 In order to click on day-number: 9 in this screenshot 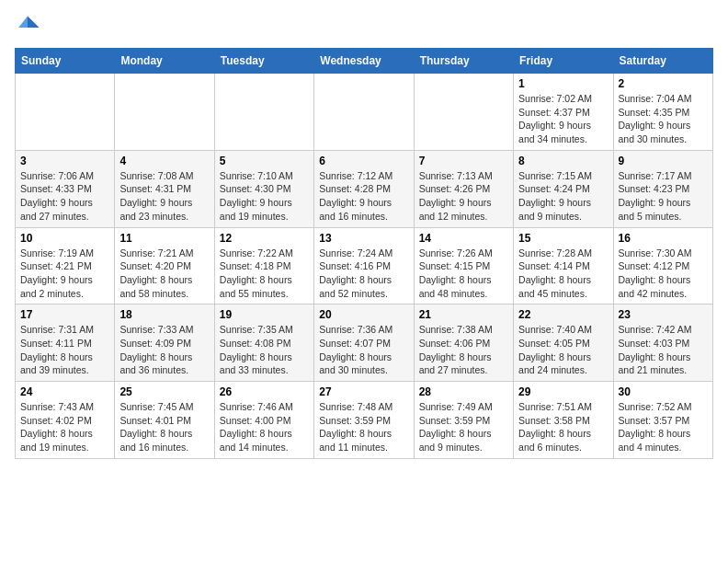, I will do `click(664, 161)`.